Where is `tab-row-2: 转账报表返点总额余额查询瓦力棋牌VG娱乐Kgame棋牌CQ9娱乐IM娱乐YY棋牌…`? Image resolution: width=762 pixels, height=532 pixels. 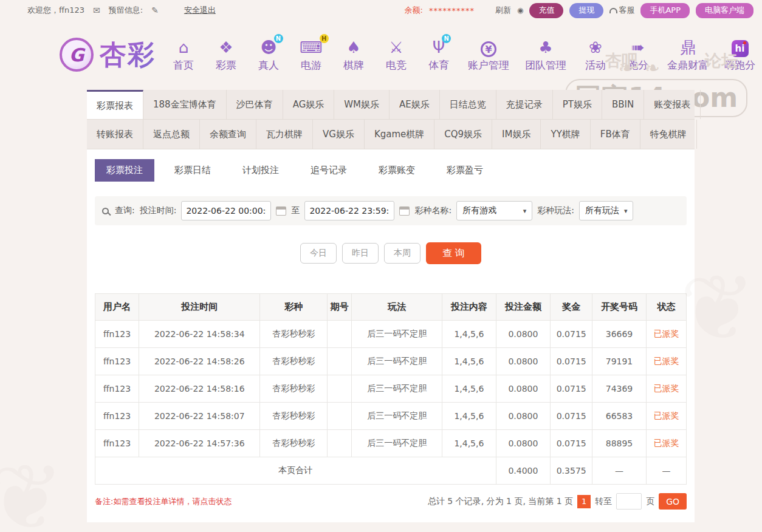 tab-row-2: 转账报表返点总额余额查询瓦力棋牌VG娱乐Kgame棋牌CQ9娱乐IM娱乐YY棋牌… is located at coordinates (391, 135).